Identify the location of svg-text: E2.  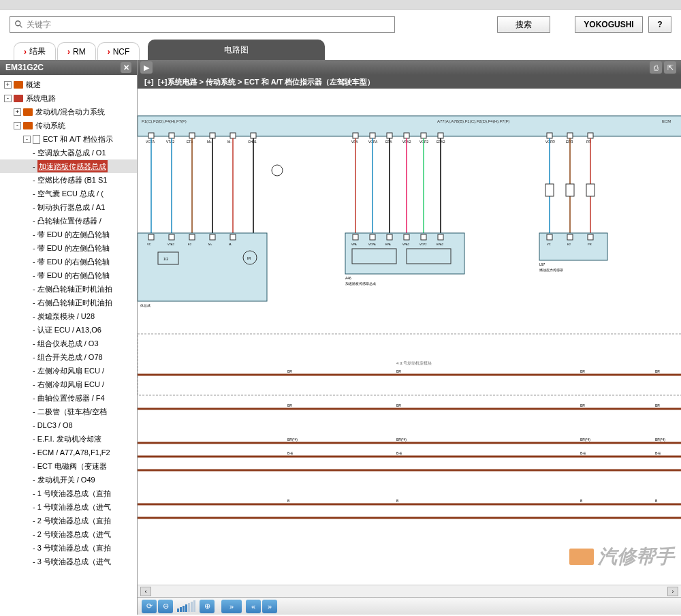
(569, 244).